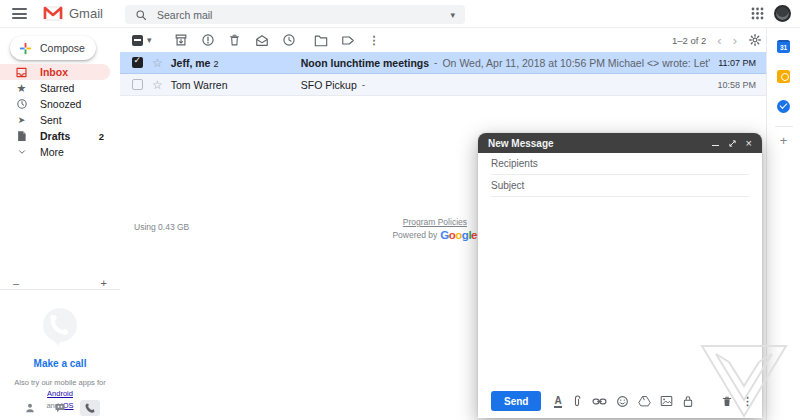  I want to click on email-row: ✓ ☆ Jeff, me 2 Noon lunchtime meetings -…, so click(443, 63).